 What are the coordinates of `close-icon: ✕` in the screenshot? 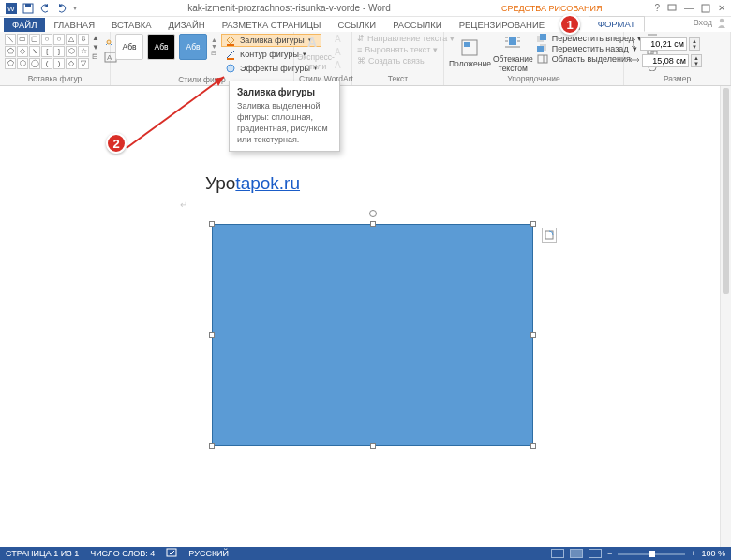 It's located at (722, 7).